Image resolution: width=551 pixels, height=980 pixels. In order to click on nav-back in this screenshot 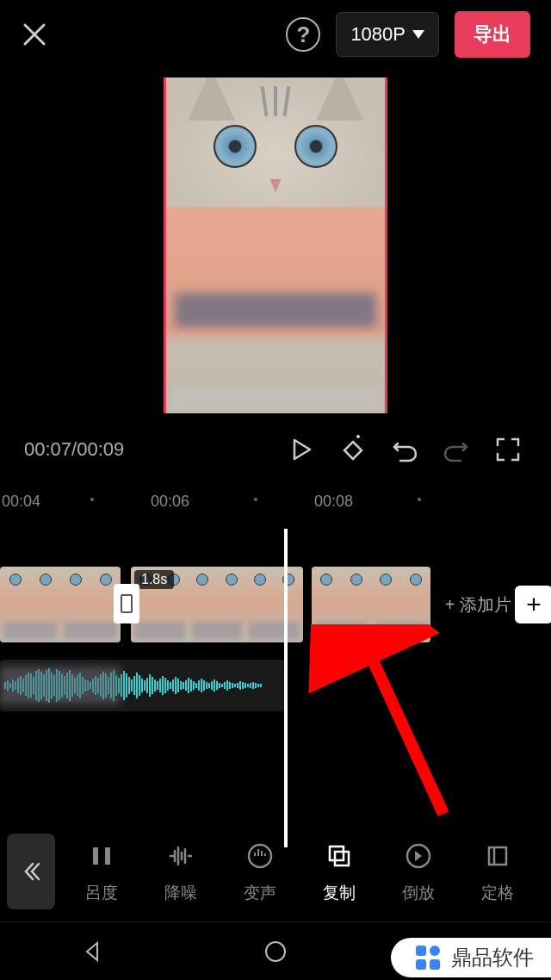, I will do `click(92, 952)`.